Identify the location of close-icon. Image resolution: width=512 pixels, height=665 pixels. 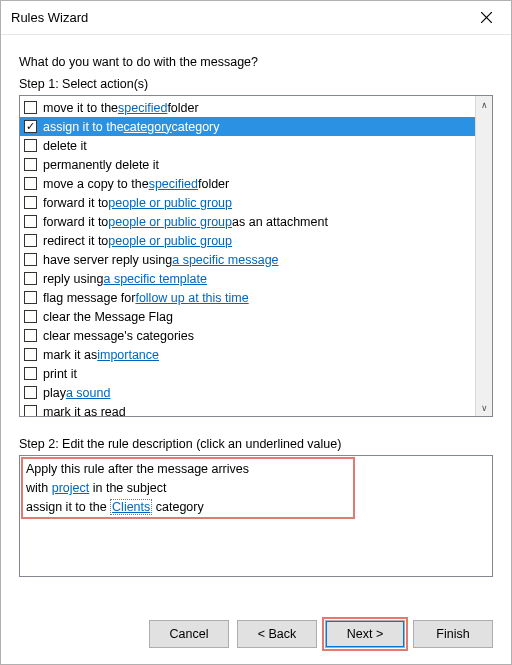
(486, 18).